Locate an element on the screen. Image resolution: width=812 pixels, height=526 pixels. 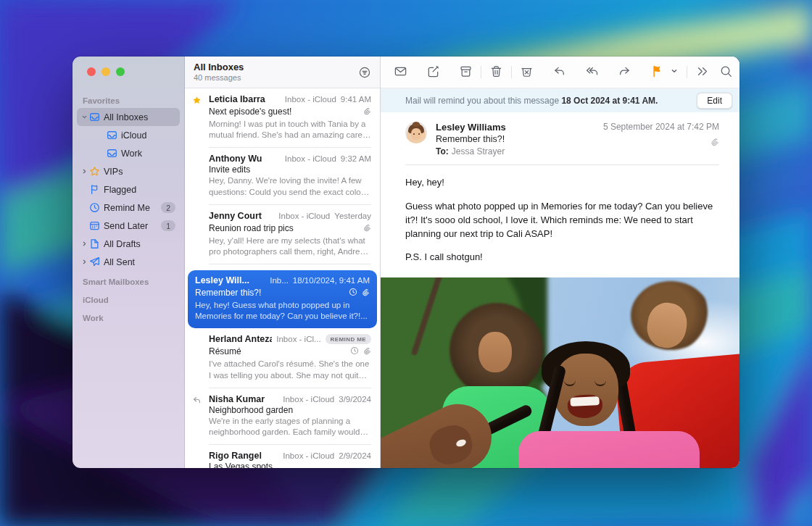
sidebar-item-send-later: Send Later1 is located at coordinates (128, 226).